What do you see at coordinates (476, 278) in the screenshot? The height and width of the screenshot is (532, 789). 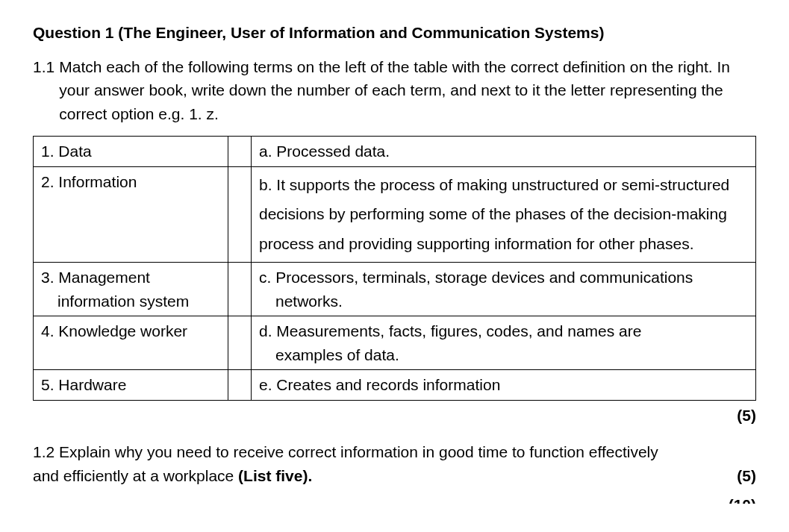 I see `def-line1: c. Processors, terminals, storage device…` at bounding box center [476, 278].